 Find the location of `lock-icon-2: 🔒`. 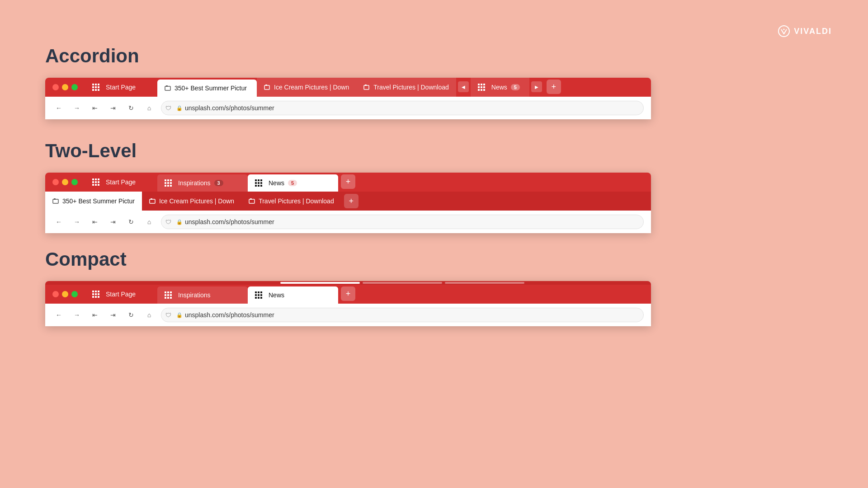

lock-icon-2: 🔒 is located at coordinates (179, 222).